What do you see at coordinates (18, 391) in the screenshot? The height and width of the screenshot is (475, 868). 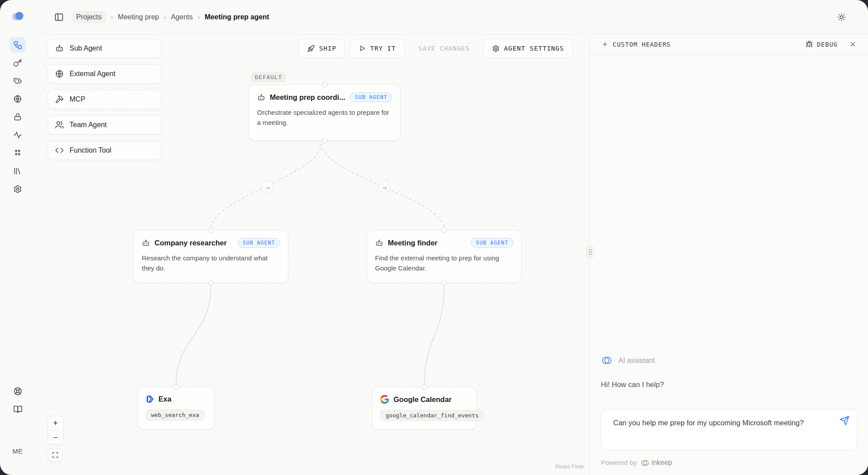 I see `rail-item-help` at bounding box center [18, 391].